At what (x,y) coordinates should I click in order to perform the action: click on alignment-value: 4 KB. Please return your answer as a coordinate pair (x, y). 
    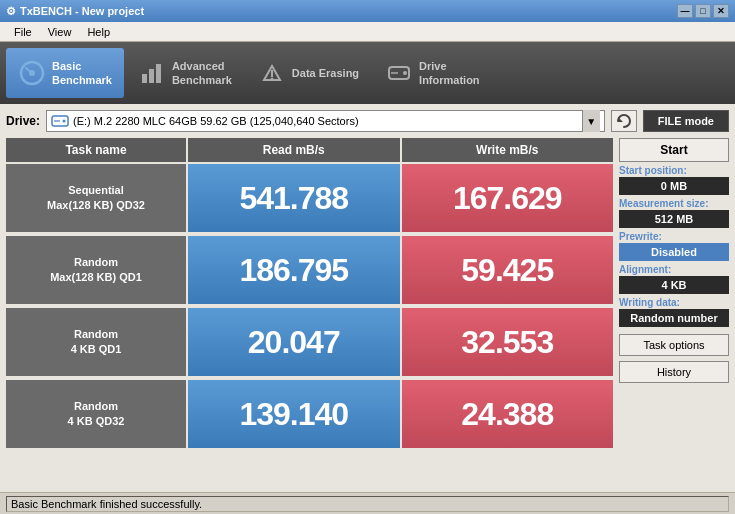
    Looking at the image, I should click on (674, 285).